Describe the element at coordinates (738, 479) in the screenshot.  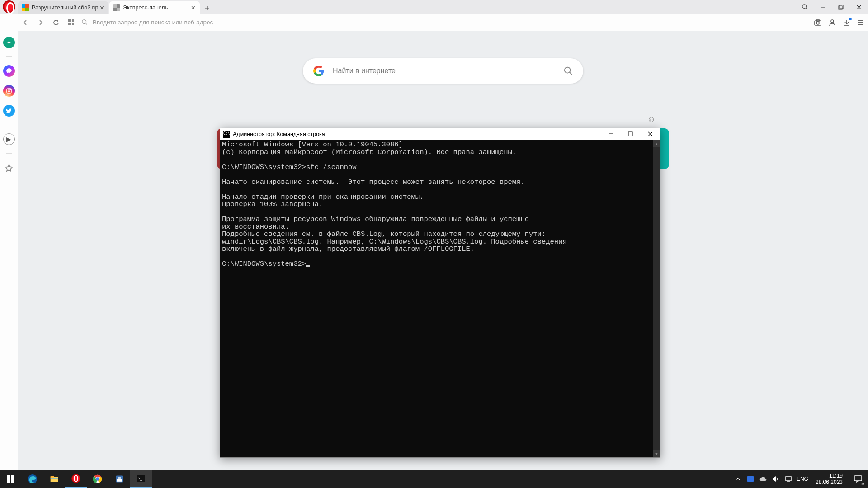
I see `tray-show-hidden-icon` at that location.